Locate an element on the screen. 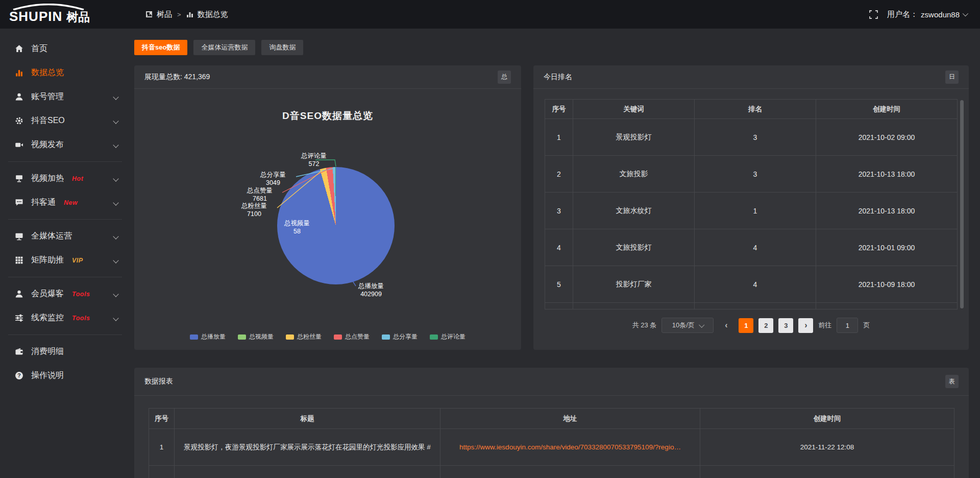  report-row-link: https://www.iesdouyin.com/share/video/70… is located at coordinates (571, 447).